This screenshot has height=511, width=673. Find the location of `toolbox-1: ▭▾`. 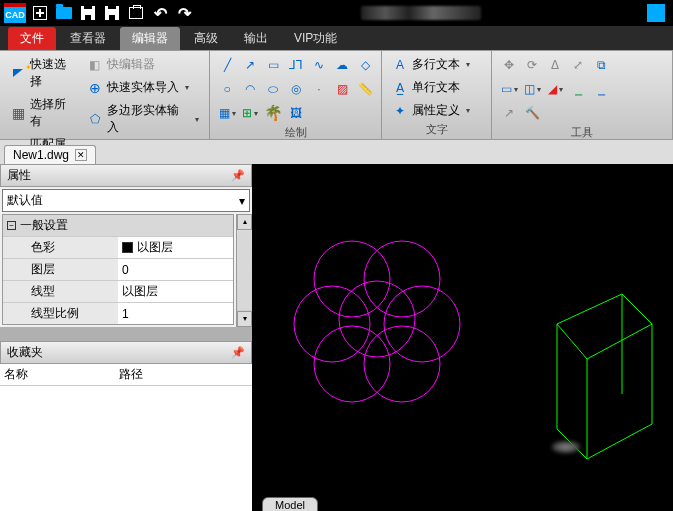

toolbox-1: ▭▾ is located at coordinates (509, 89).